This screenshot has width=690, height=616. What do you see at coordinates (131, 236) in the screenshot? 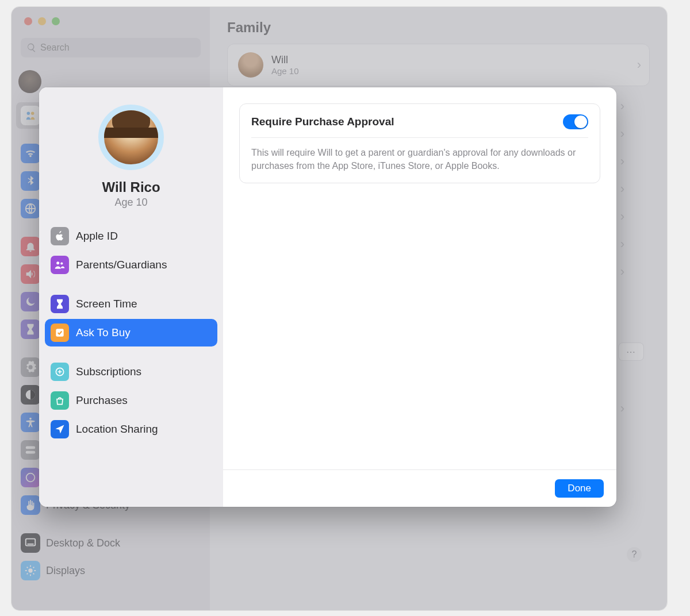
I see `nav-item-apple-id: Apple ID` at bounding box center [131, 236].